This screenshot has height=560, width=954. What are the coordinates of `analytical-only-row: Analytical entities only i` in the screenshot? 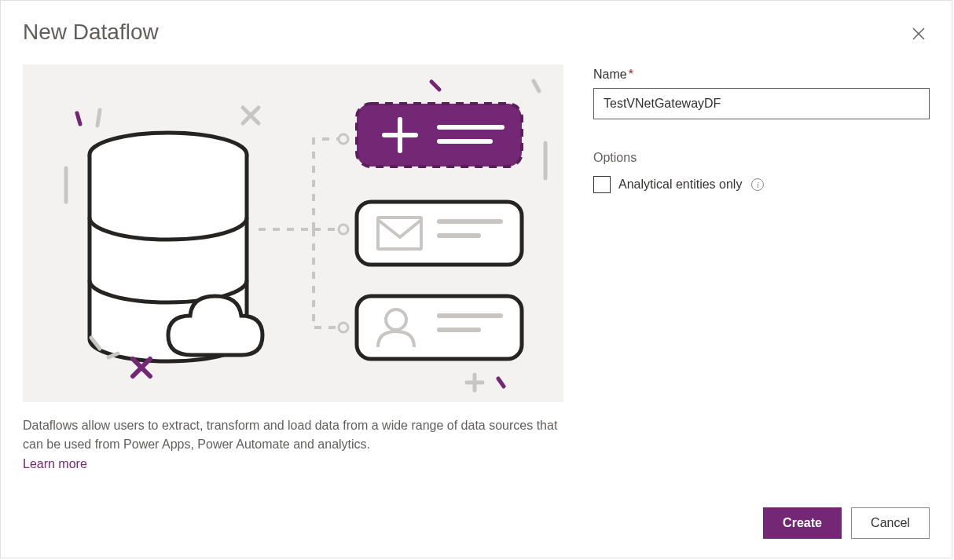 It's located at (761, 185).